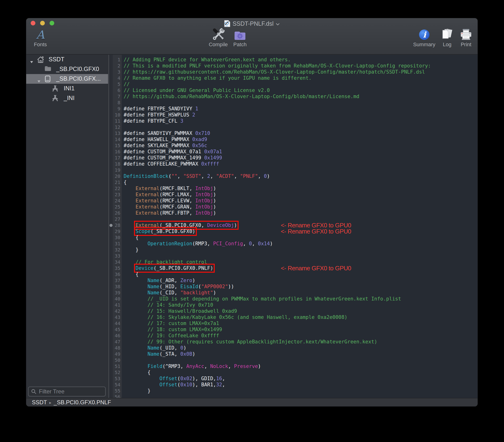 The height and width of the screenshot is (442, 504). I want to click on tree-item-ini1: INI1, so click(67, 89).